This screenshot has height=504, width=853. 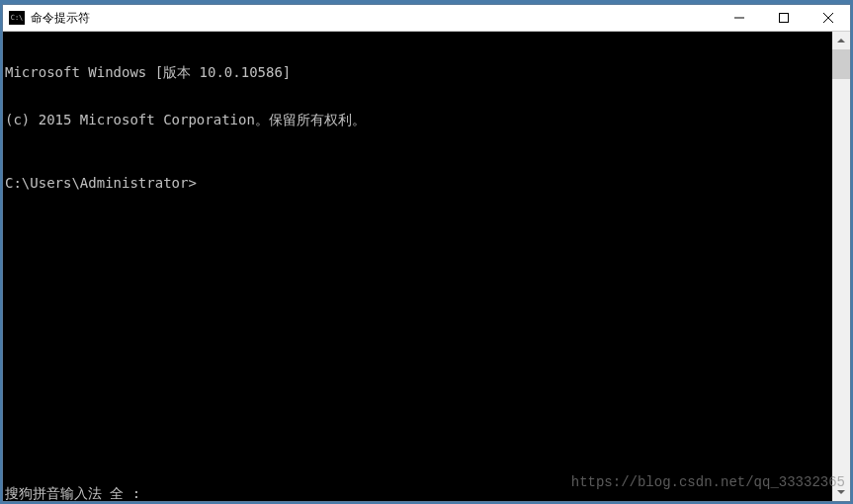 I want to click on minimize-icon, so click(x=739, y=18).